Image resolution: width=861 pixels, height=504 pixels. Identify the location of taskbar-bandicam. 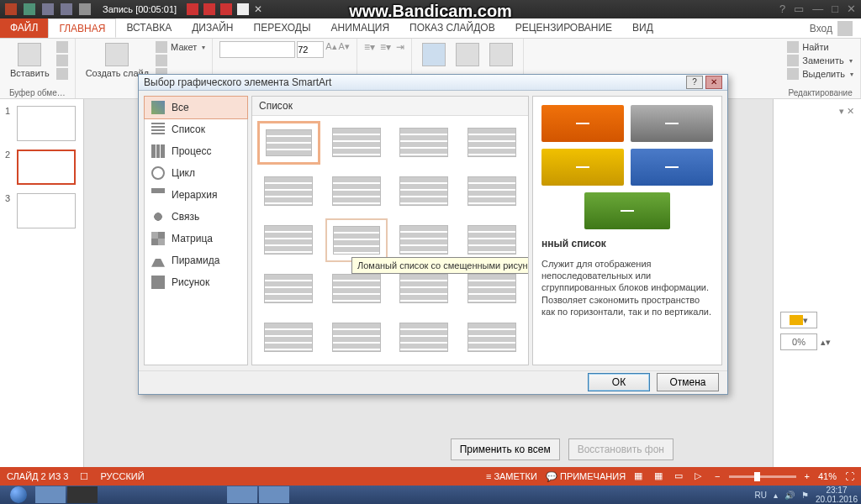
(242, 495).